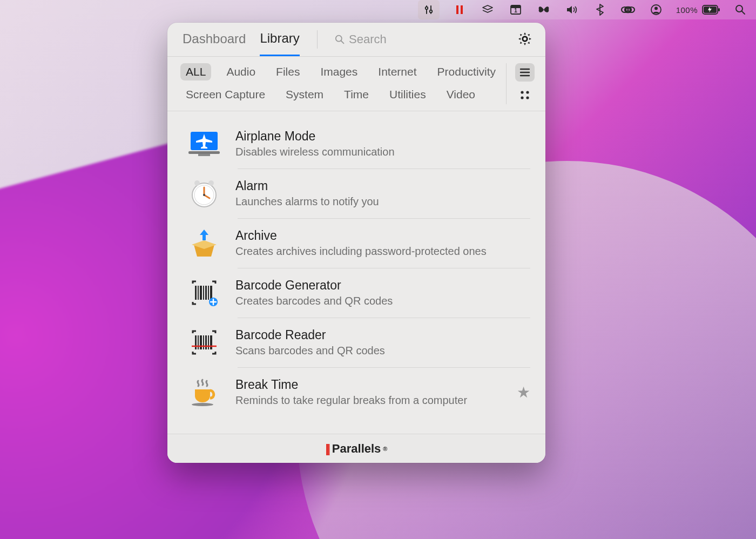 The width and height of the screenshot is (756, 539). What do you see at coordinates (687, 10) in the screenshot?
I see `menubar-battery-percent: 100%` at bounding box center [687, 10].